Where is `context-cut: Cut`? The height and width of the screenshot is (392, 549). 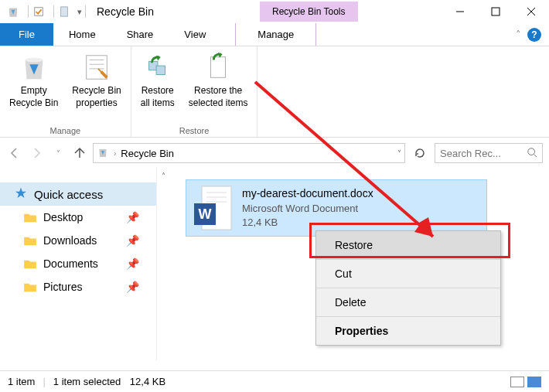 context-cut: Cut is located at coordinates (408, 274).